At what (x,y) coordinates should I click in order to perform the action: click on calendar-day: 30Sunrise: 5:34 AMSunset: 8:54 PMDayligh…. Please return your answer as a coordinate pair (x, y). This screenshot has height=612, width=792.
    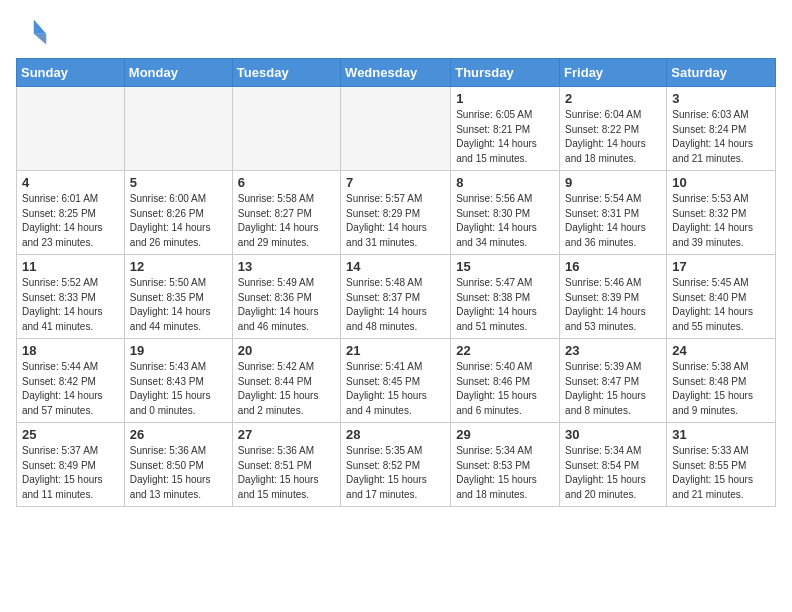
    Looking at the image, I should click on (614, 465).